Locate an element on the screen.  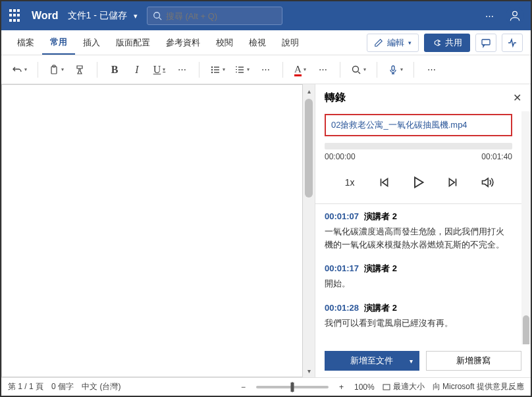
add-to-document-button: 新增至文件 ▾ is located at coordinates (372, 361).